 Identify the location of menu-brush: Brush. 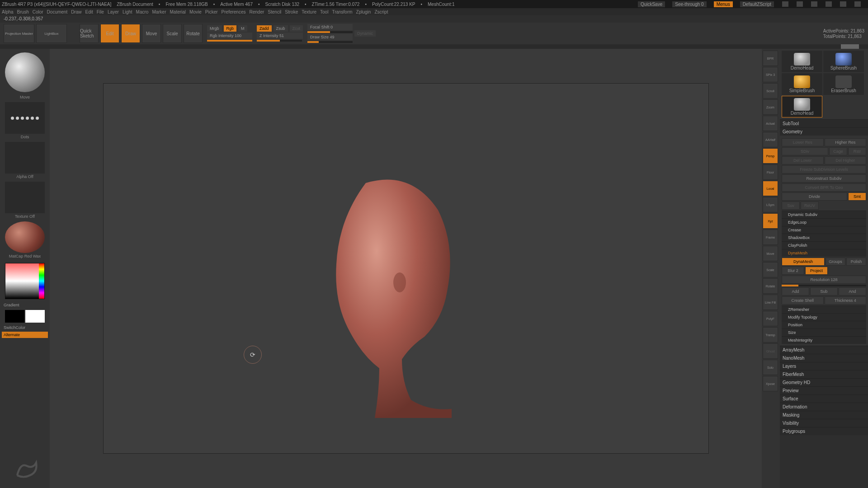
(23, 12).